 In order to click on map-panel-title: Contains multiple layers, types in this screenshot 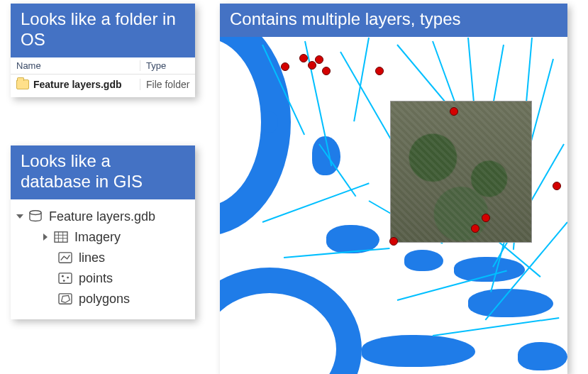, I will do `click(394, 20)`.